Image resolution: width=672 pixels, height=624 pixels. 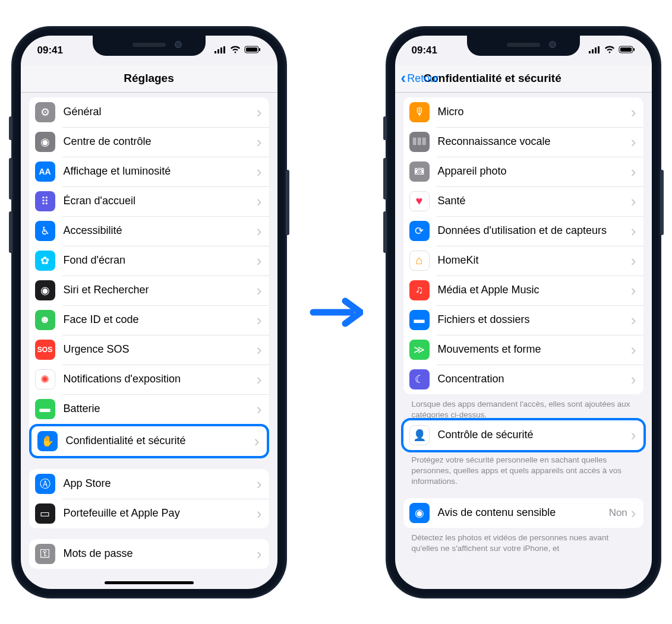 I want to click on row-label: Santé, so click(x=532, y=201).